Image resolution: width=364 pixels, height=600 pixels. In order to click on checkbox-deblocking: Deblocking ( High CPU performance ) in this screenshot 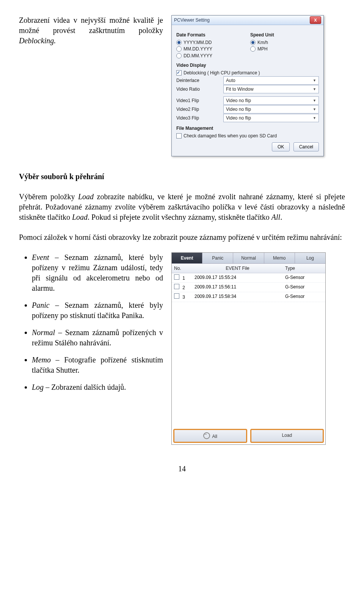, I will do `click(248, 73)`.